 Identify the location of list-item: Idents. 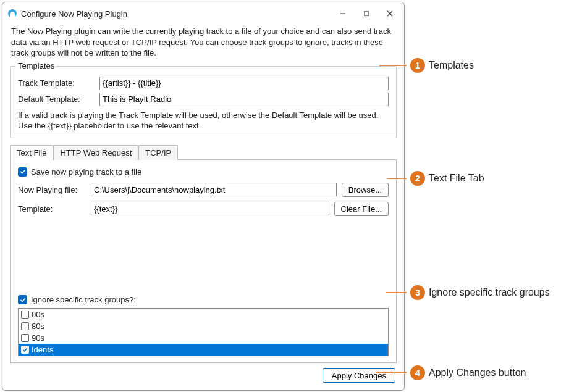
(203, 349).